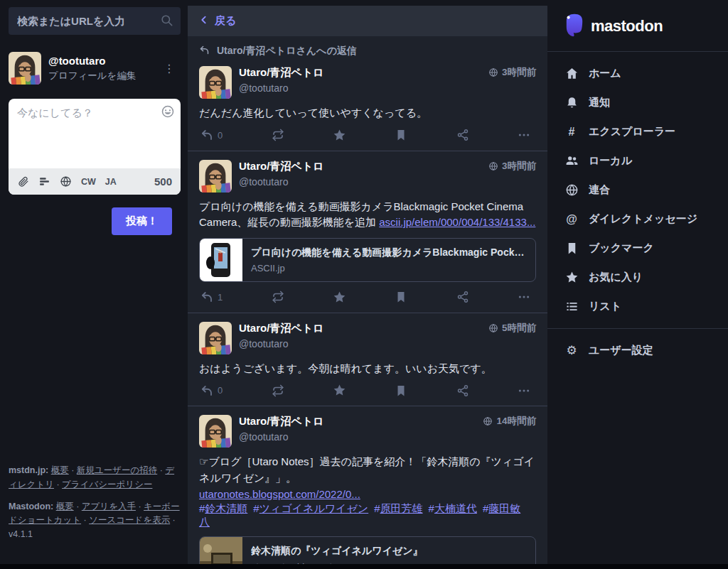  I want to click on bookmark-icon, so click(572, 249).